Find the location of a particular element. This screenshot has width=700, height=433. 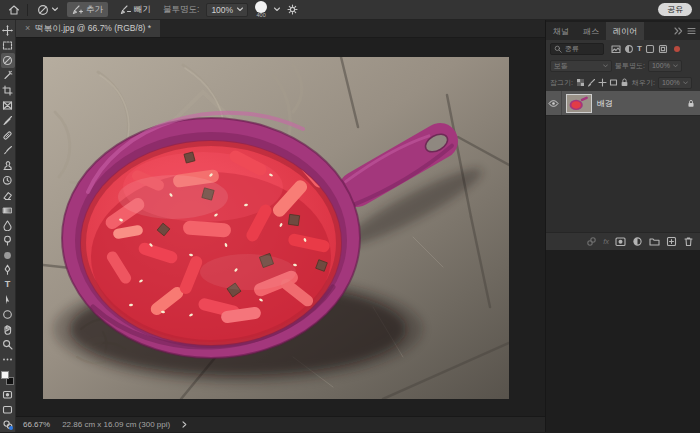

lock-transparency-icon is located at coordinates (580, 82).